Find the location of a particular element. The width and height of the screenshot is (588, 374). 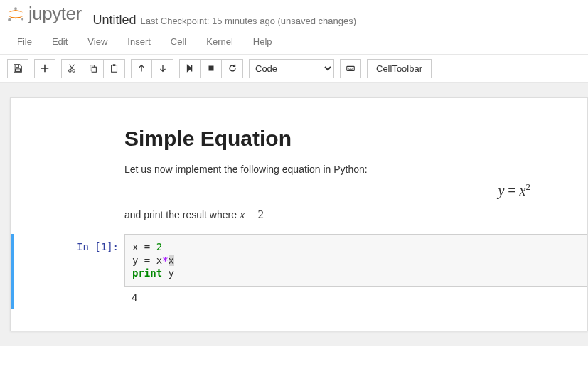

menu-edit: Edit is located at coordinates (60, 41).